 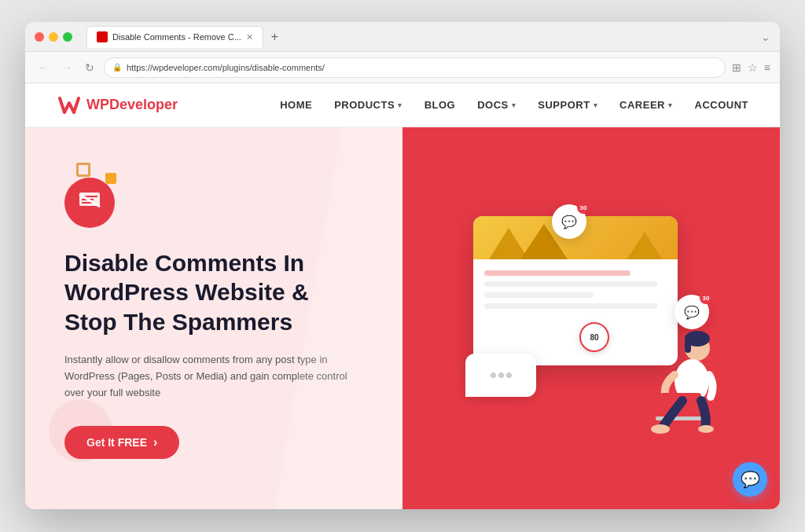 What do you see at coordinates (53, 37) in the screenshot?
I see `minimize-button` at bounding box center [53, 37].